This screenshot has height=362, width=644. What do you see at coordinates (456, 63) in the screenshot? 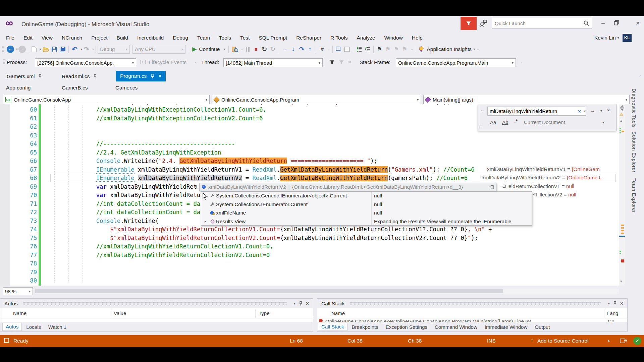
I see `stack-frame-dropdown: OnlineGame.ConsoleApp.Program.Main▾` at bounding box center [456, 63].